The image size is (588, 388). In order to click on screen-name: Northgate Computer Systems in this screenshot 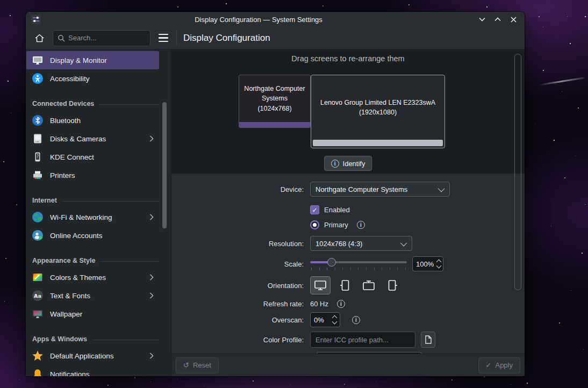, I will do `click(274, 94)`.